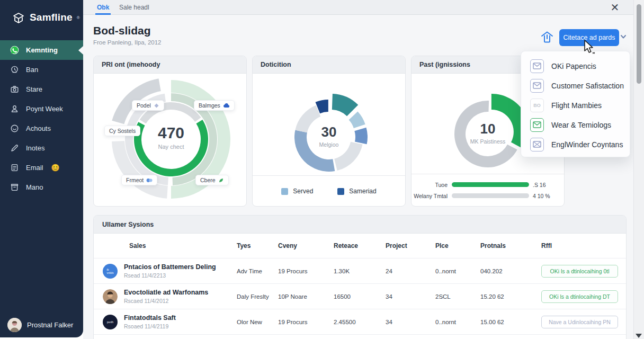 The image size is (644, 339). What do you see at coordinates (170, 65) in the screenshot?
I see `card-title: PRI ont (imehoody` at bounding box center [170, 65].